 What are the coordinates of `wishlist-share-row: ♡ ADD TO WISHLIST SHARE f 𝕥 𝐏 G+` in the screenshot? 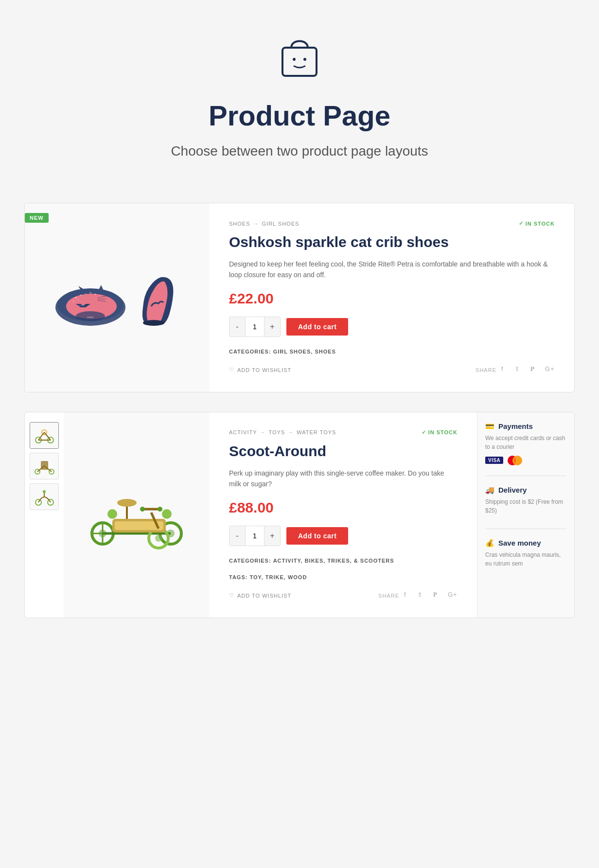 It's located at (392, 370).